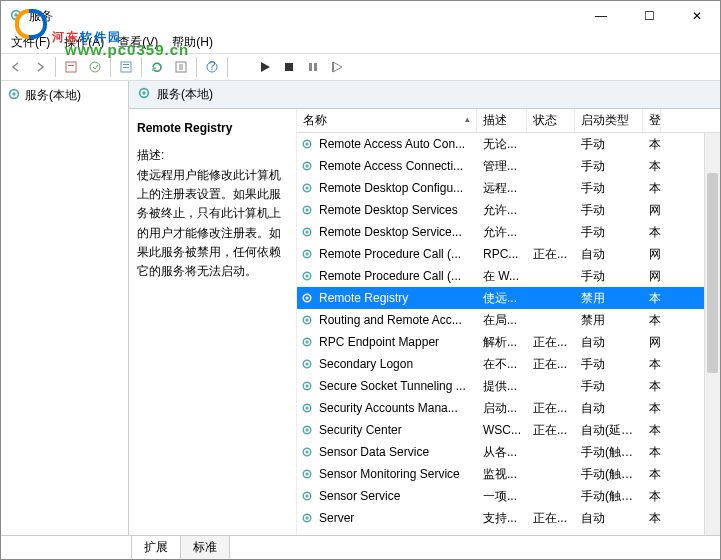 This screenshot has height=560, width=721. I want to click on vertical-scrollbar, so click(712, 334).